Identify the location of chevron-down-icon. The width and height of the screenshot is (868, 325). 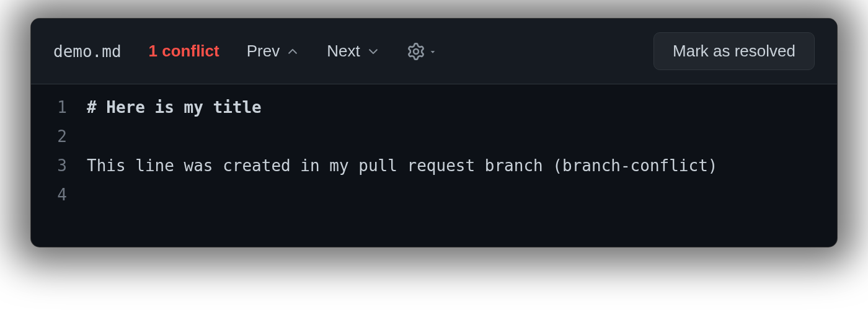
(373, 51).